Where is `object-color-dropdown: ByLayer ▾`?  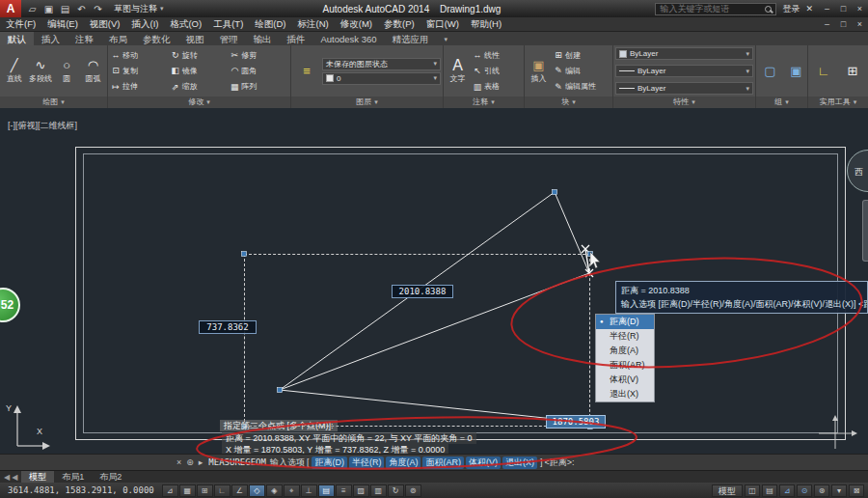 object-color-dropdown: ByLayer ▾ is located at coordinates (685, 54).